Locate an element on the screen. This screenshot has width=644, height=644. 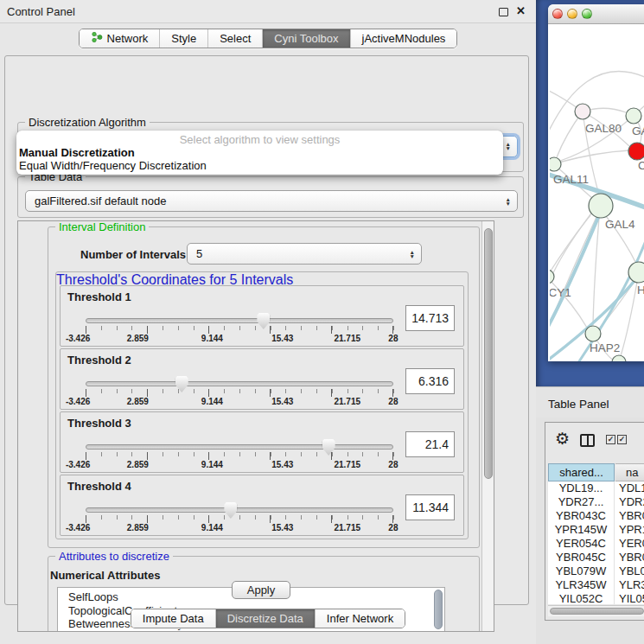
popup-item-manual-discretization: Manual Discretization is located at coordinates (259, 152).